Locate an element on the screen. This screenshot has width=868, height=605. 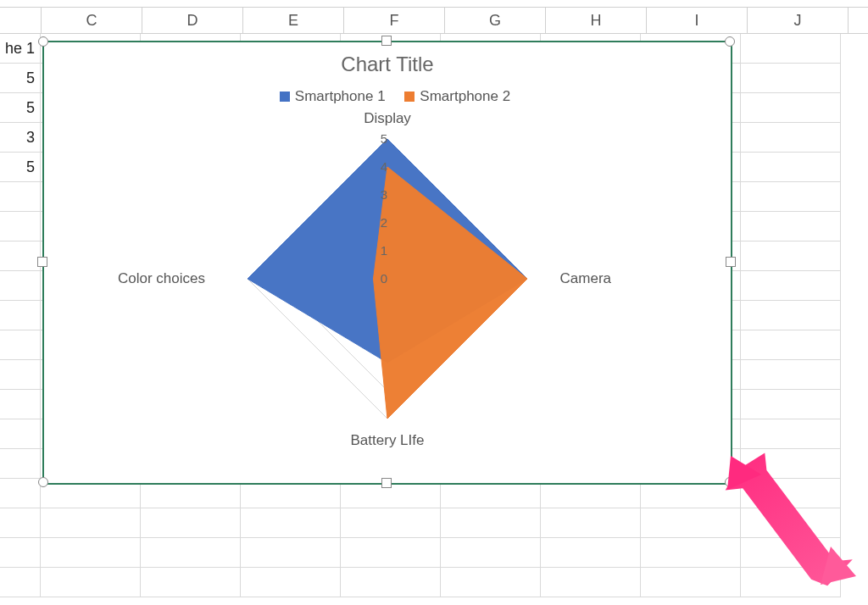
legend-label: Smartphone 2 is located at coordinates (465, 97).